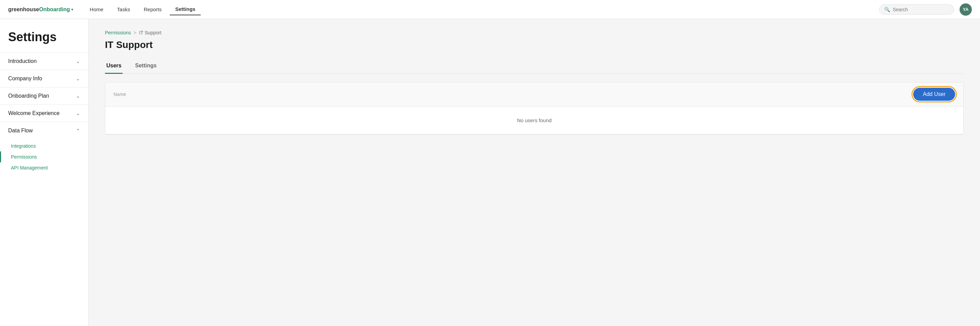 The height and width of the screenshot is (326, 980). I want to click on brand-greenhouse-text: greenhouse, so click(24, 9).